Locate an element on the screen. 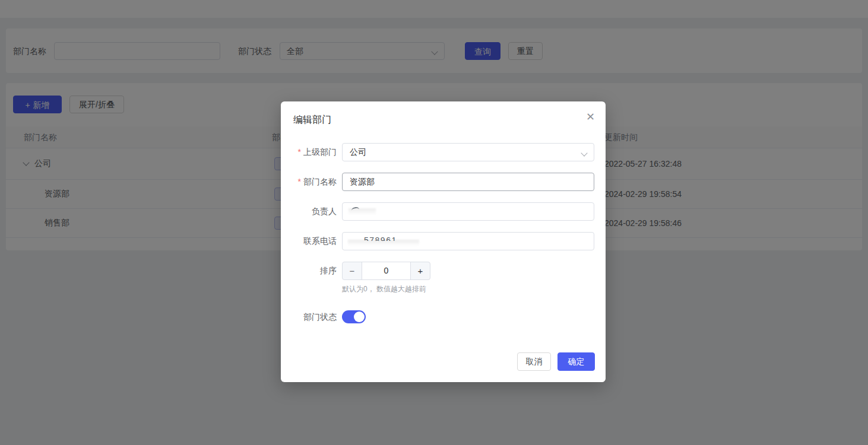 This screenshot has height=445, width=868. sort-hint-text: 默认为0， 数值越大越排前 is located at coordinates (384, 290).